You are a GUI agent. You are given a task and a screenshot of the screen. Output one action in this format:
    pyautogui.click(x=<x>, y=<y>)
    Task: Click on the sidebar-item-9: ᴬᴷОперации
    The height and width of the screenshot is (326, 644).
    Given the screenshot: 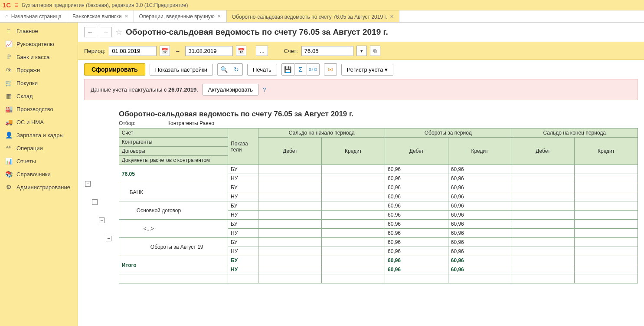 What is the action you would take?
    pyautogui.click(x=39, y=148)
    